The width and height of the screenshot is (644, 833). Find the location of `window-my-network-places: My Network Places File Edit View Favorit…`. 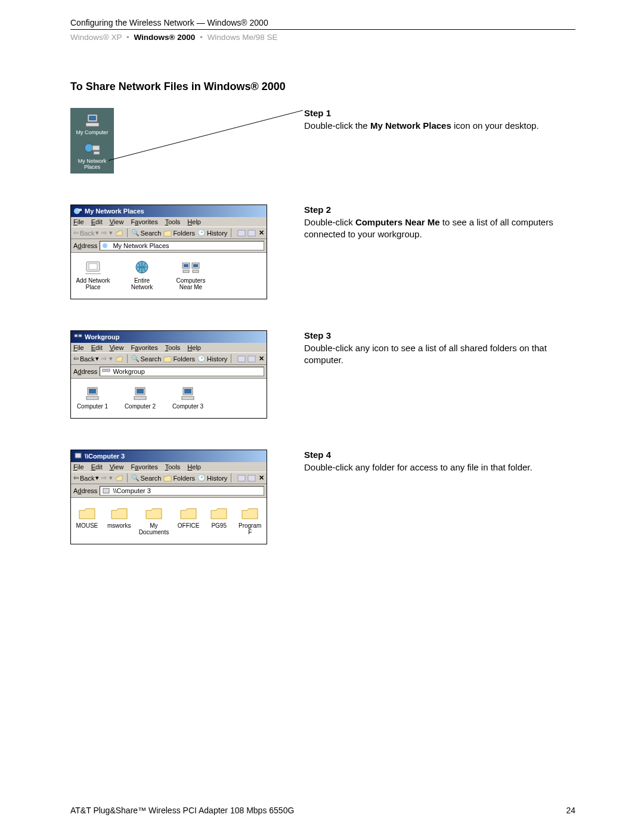

window-my-network-places: My Network Places File Edit View Favorit… is located at coordinates (169, 252).